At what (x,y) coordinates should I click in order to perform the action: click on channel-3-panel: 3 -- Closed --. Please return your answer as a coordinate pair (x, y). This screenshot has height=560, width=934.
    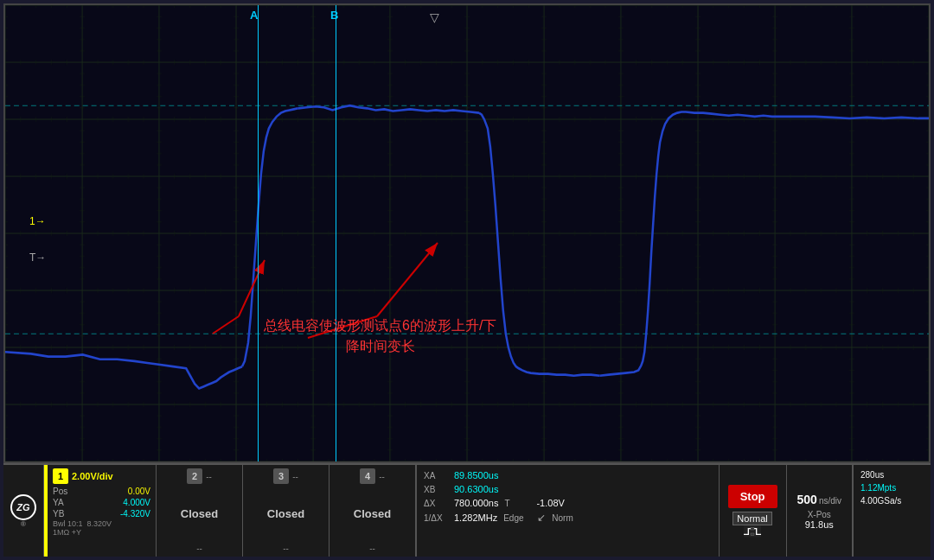
    Looking at the image, I should click on (286, 511).